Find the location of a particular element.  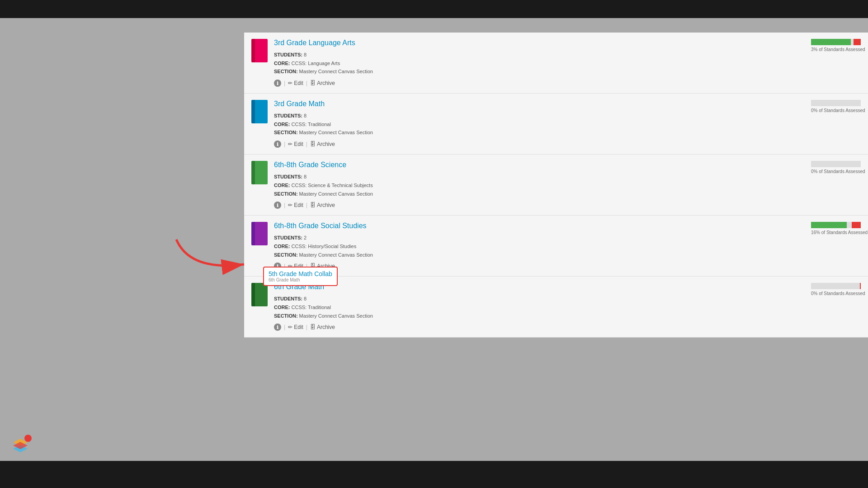

standards-label: 3% of Standards Assessed is located at coordinates (836, 50).